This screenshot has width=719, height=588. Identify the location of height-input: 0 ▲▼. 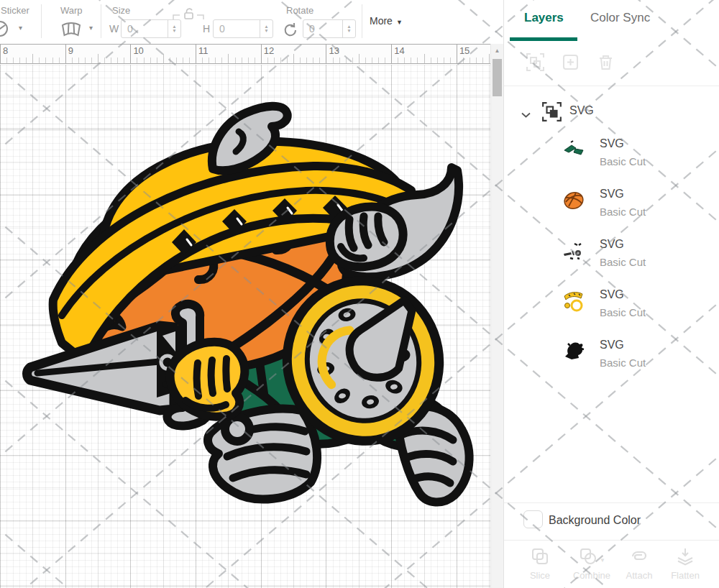
(243, 29).